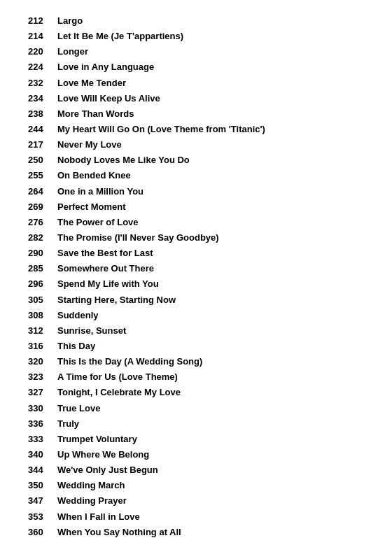  Describe the element at coordinates (43, 300) in the screenshot. I see `page-number: 305` at that location.